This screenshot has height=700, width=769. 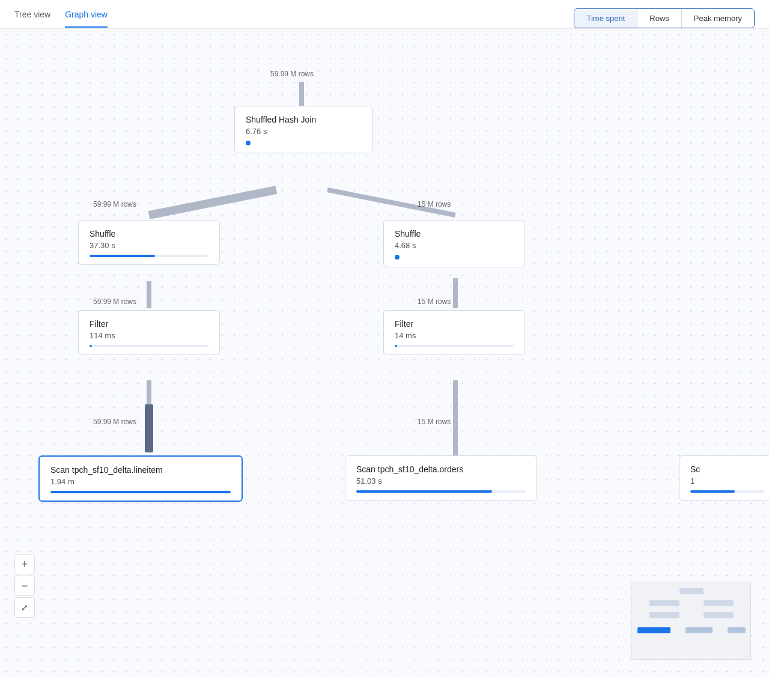 What do you see at coordinates (454, 324) in the screenshot?
I see `node-title-filter-right: Filter` at bounding box center [454, 324].